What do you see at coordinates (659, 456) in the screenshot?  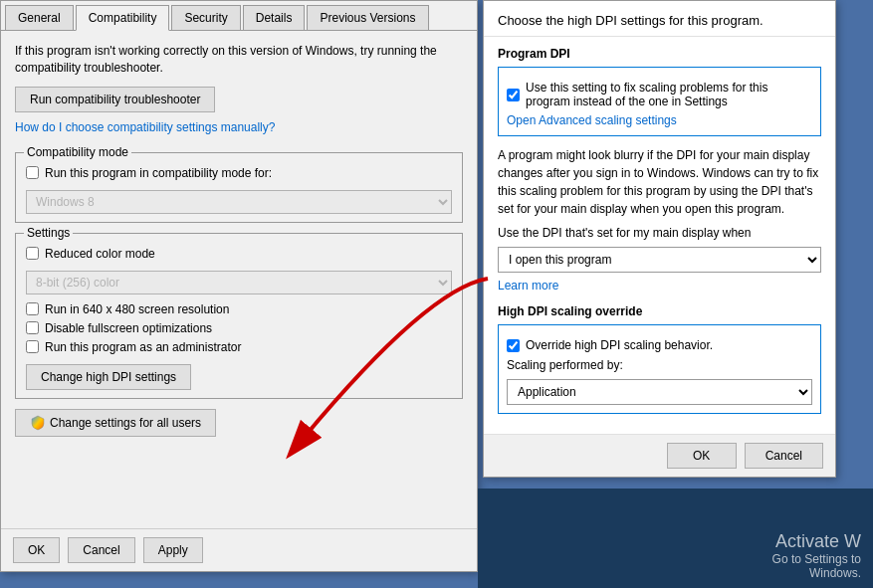 I see `dpi-footer: OK Cancel` at bounding box center [659, 456].